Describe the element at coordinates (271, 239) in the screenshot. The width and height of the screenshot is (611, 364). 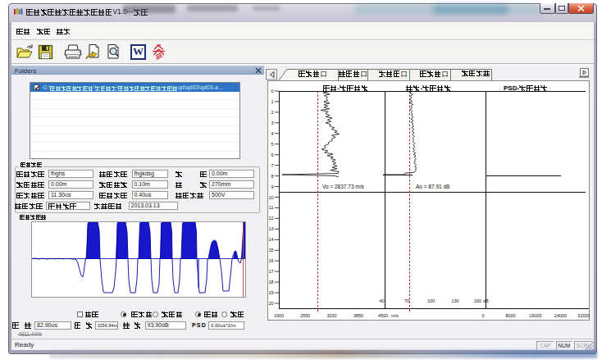
I see `svg-text: 14` at that location.